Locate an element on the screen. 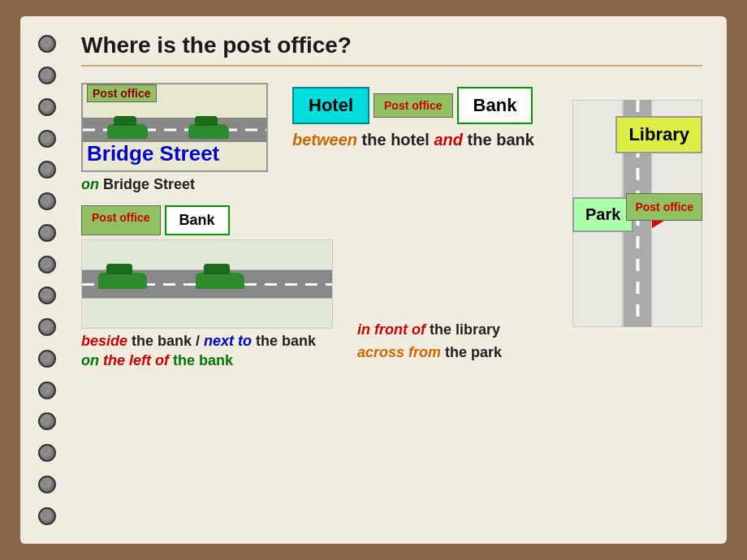 This screenshot has width=747, height=560. post-office-badge-front: Post office is located at coordinates (664, 207).